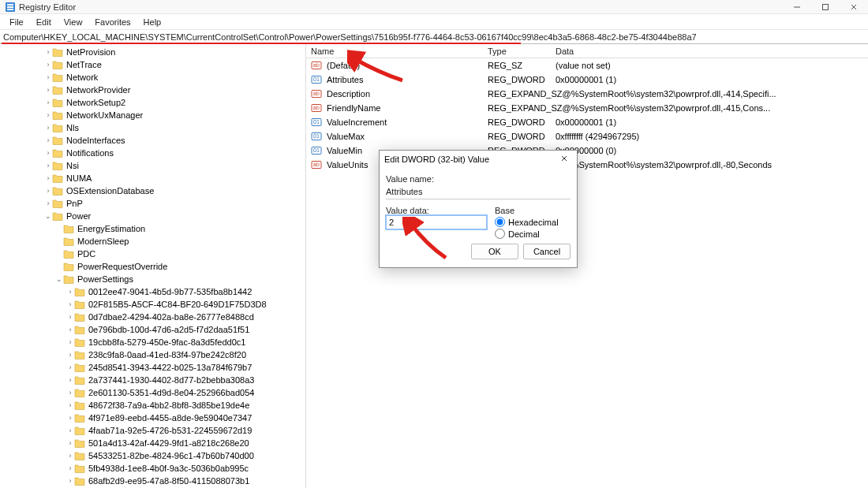 The image size is (868, 488). I want to click on tree-item: ›2e601130-5351-4d9d-8e04-252966bad054, so click(153, 393).